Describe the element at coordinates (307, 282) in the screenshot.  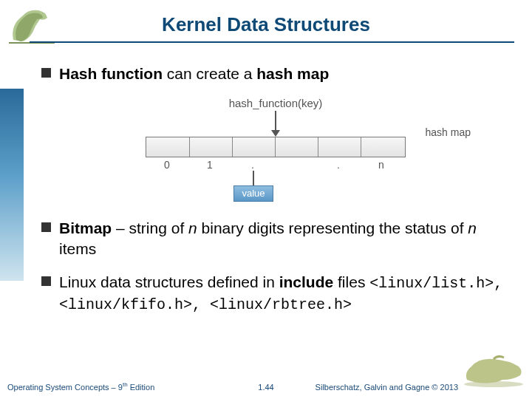
I see `term-include: include` at that location.